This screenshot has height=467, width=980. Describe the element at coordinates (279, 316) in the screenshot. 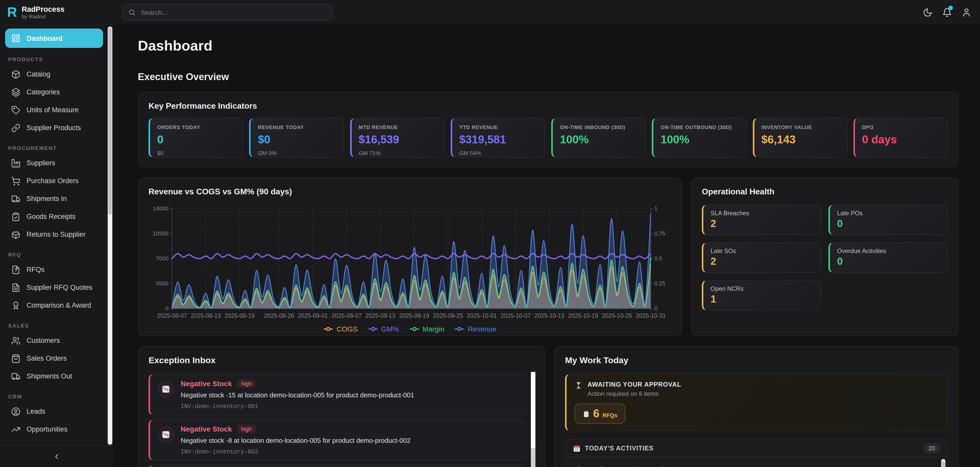

I see `svg-text: 2025-08-26` at that location.